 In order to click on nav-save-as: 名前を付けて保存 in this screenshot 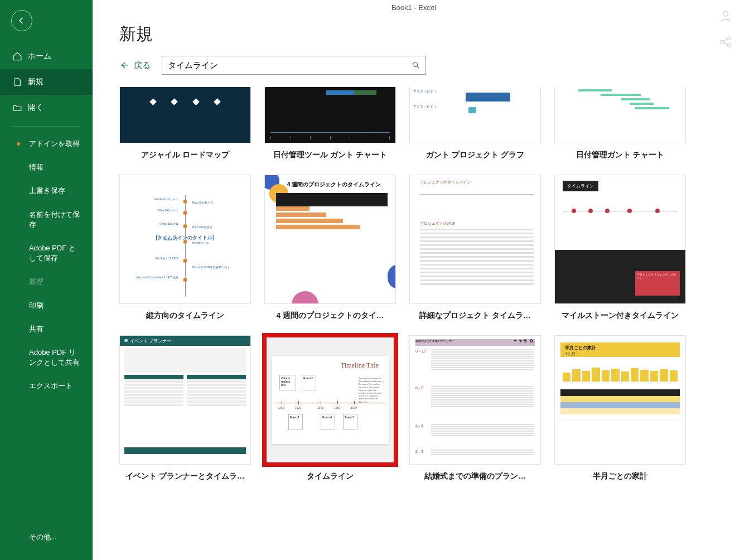, I will do `click(46, 220)`.